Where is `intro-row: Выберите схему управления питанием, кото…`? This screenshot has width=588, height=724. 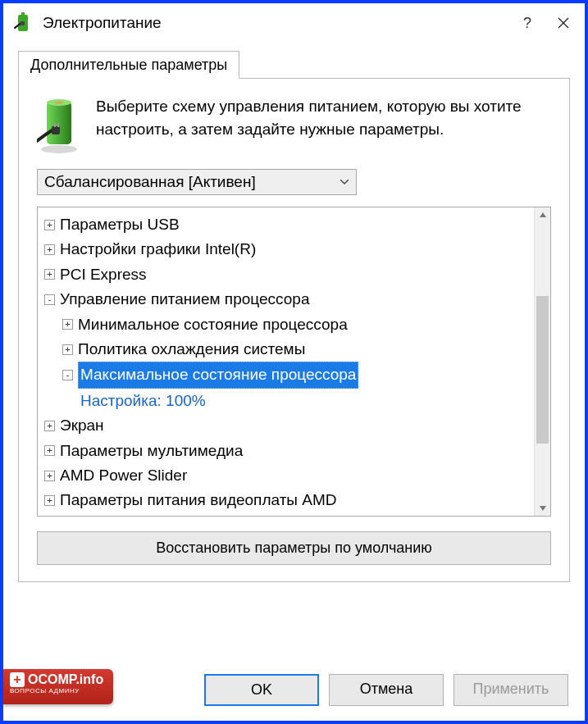 intro-row: Выберите схему управления питанием, кото… is located at coordinates (294, 125).